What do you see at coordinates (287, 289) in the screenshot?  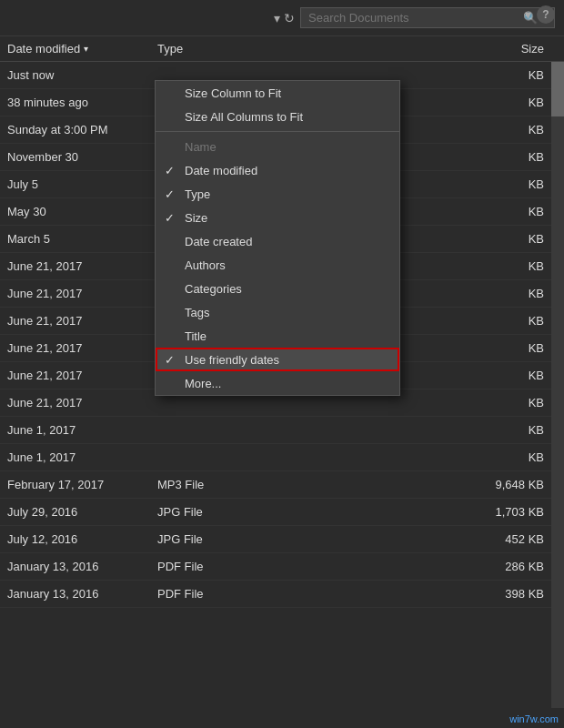 I see `menu-label-categories: Categories` at bounding box center [287, 289].